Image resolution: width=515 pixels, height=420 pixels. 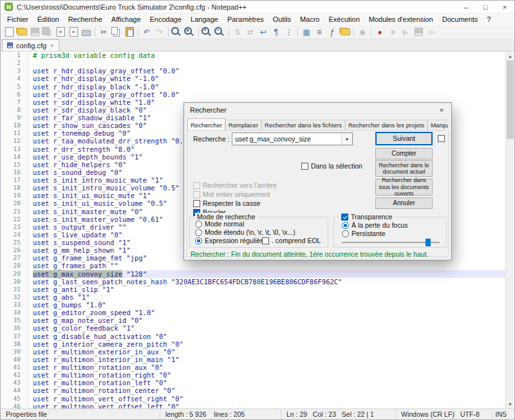 What do you see at coordinates (292, 139) in the screenshot?
I see `search-combobox: uset g_max_convoy_size ▼` at bounding box center [292, 139].